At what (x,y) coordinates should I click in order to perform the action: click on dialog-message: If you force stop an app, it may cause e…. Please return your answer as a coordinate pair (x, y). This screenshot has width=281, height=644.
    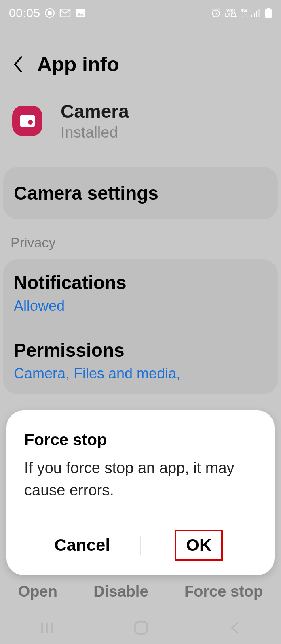
    Looking at the image, I should click on (141, 479).